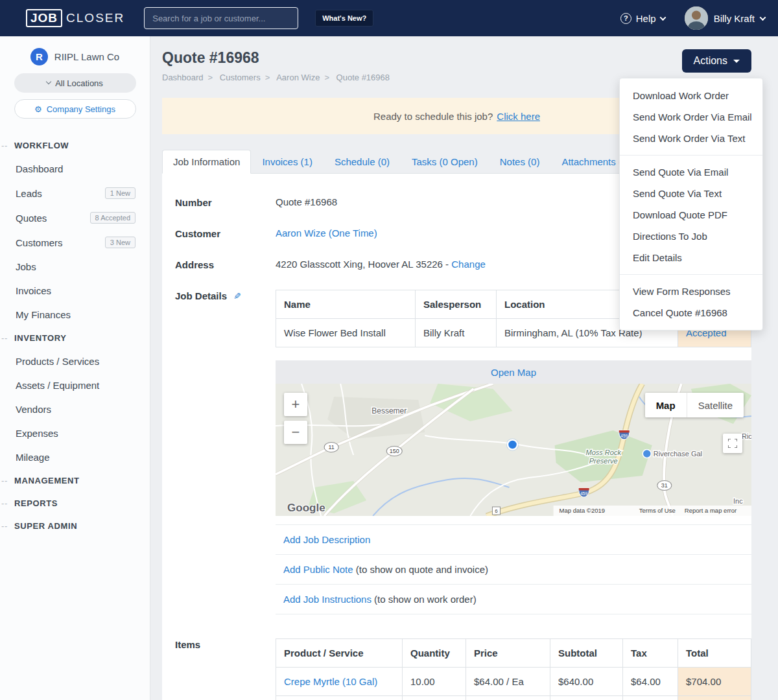 This screenshot has height=700, width=778. I want to click on fullscreen-button, so click(733, 443).